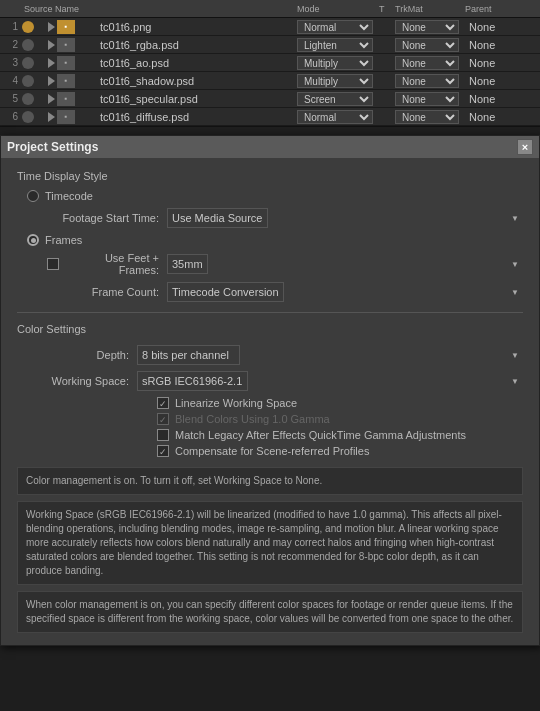 This screenshot has width=540, height=711. What do you see at coordinates (340, 451) in the screenshot?
I see `compensate-row: Compensate for Scene-referred Profiles` at bounding box center [340, 451].